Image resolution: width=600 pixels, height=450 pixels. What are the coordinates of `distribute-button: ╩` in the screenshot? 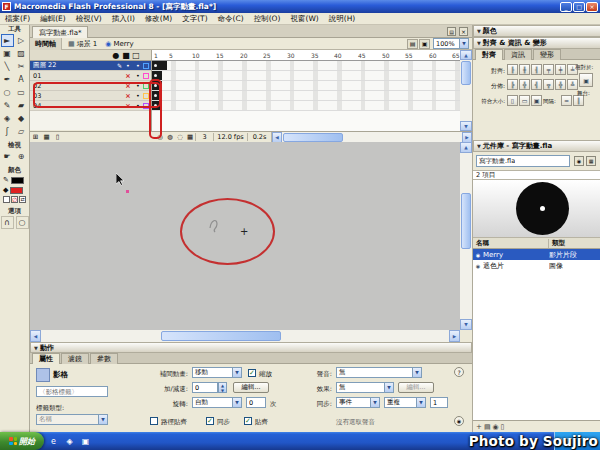 It's located at (572, 84).